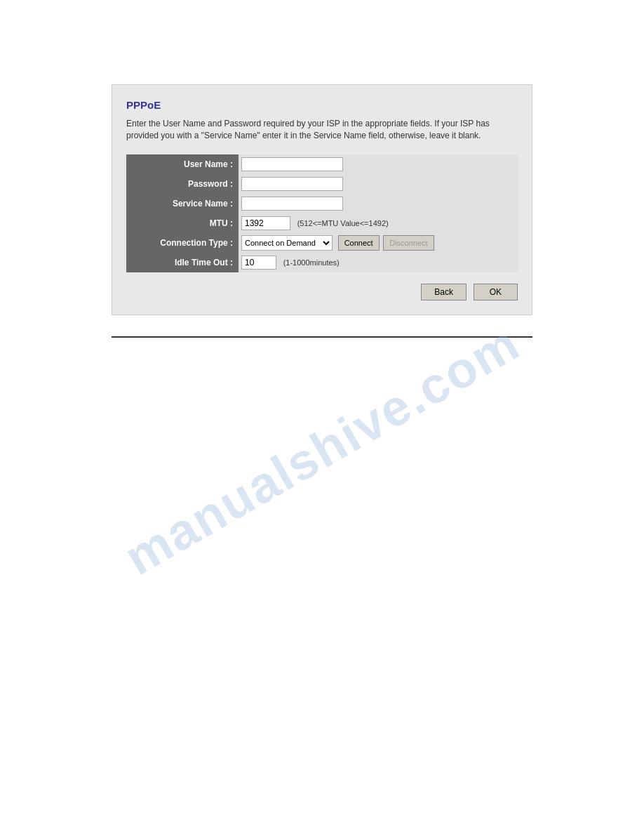 The width and height of the screenshot is (644, 834). What do you see at coordinates (287, 243) in the screenshot?
I see `connection-type-select: Connect on Demand Keep Alive Manual` at bounding box center [287, 243].